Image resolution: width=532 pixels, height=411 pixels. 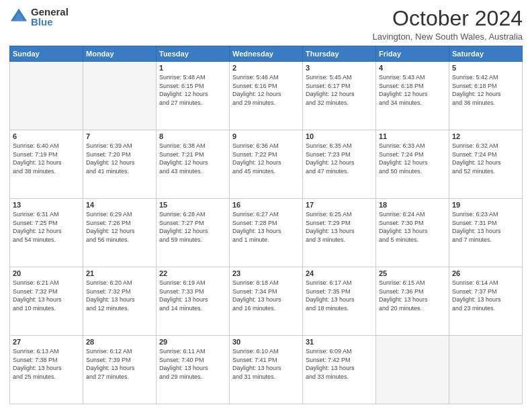 I want to click on calendar-cell: 4Sunrise: 5:43 AM Sunset: 6:18 PM Daylig…, so click(x=412, y=96).